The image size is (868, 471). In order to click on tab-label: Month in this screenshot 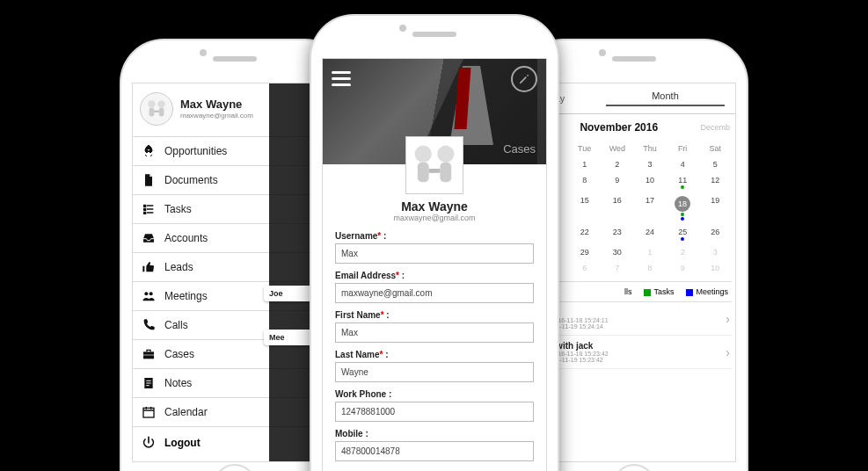, I will do `click(665, 96)`.